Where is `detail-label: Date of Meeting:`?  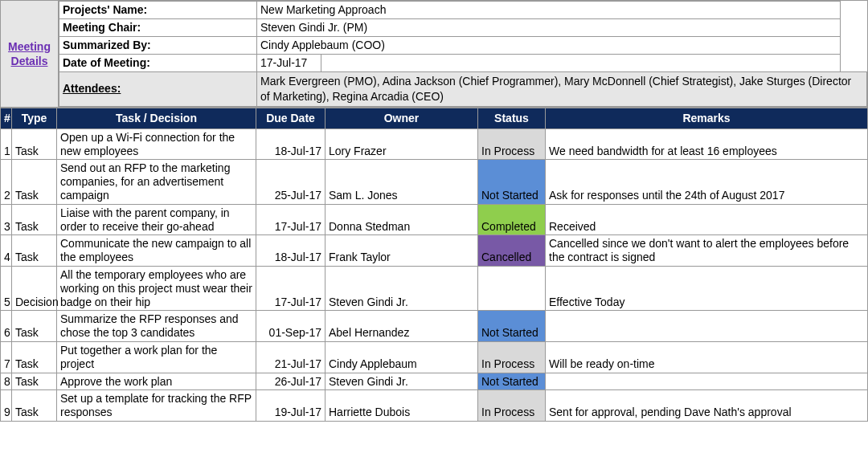 detail-label: Date of Meeting: is located at coordinates (158, 63).